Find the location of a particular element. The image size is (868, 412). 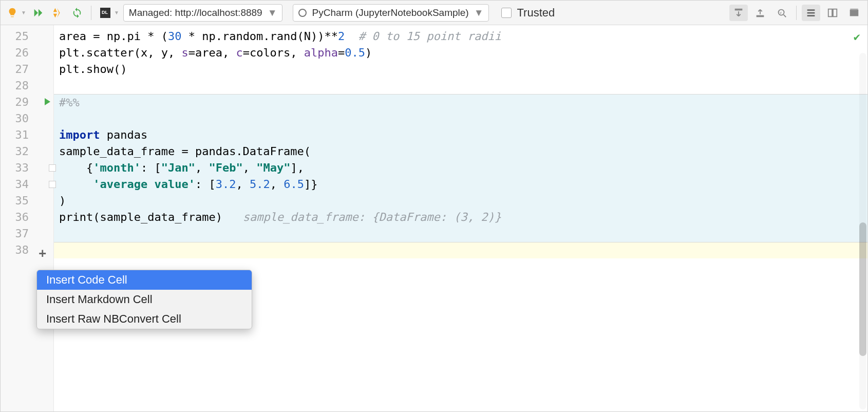

kernel-status-icon is located at coordinates (303, 13).